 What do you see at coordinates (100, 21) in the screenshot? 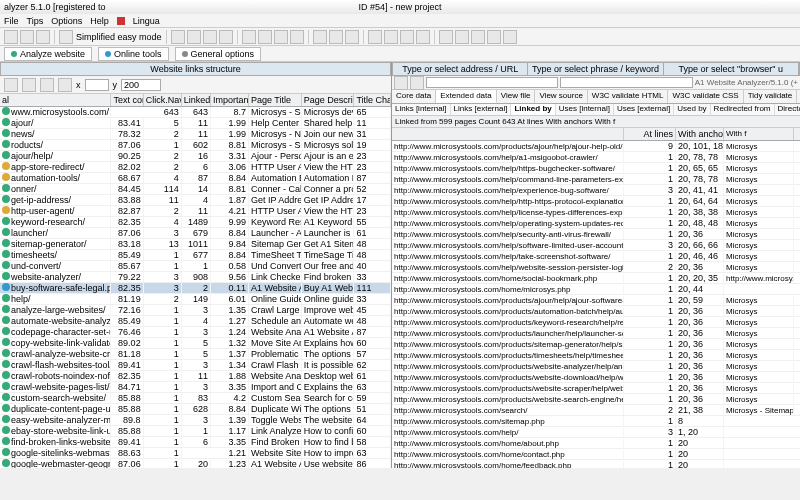
I see `menu-help: Help` at bounding box center [100, 21].